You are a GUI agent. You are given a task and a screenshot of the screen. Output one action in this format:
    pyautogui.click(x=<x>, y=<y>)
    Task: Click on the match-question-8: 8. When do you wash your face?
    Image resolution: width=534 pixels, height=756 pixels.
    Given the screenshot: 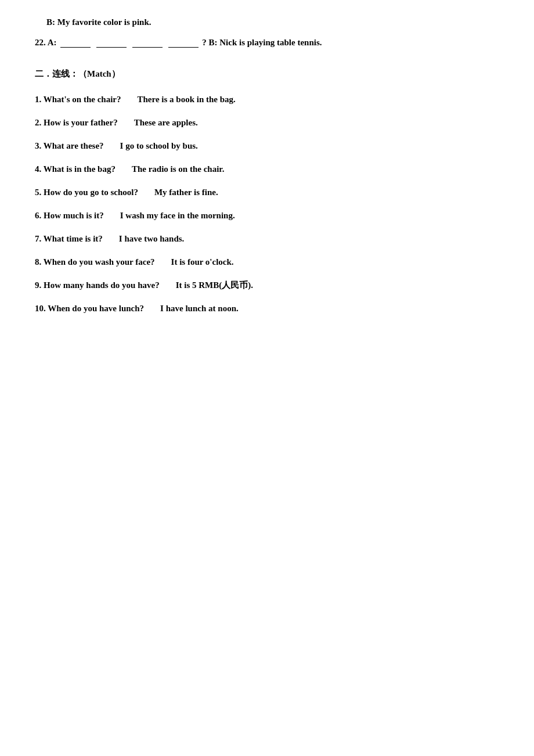 What is the action you would take?
    pyautogui.click(x=95, y=262)
    